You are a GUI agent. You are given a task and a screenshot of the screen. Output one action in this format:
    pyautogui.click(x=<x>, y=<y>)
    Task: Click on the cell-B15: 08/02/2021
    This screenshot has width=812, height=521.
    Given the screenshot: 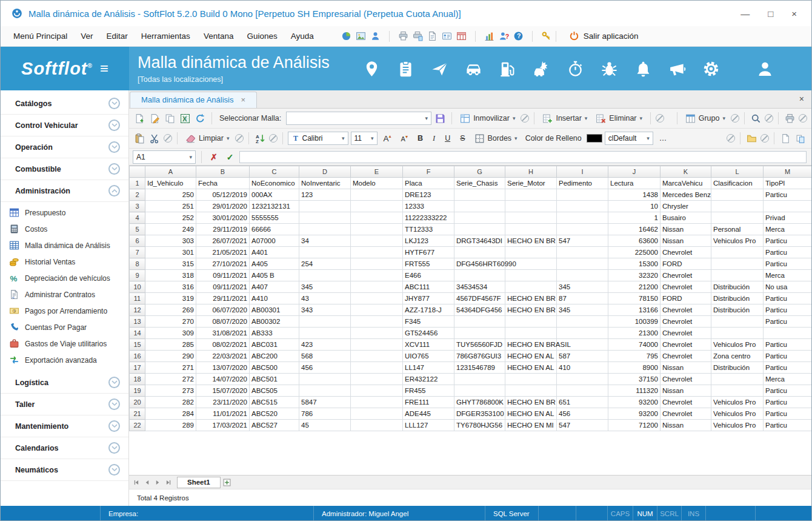 What is the action you would take?
    pyautogui.click(x=223, y=345)
    